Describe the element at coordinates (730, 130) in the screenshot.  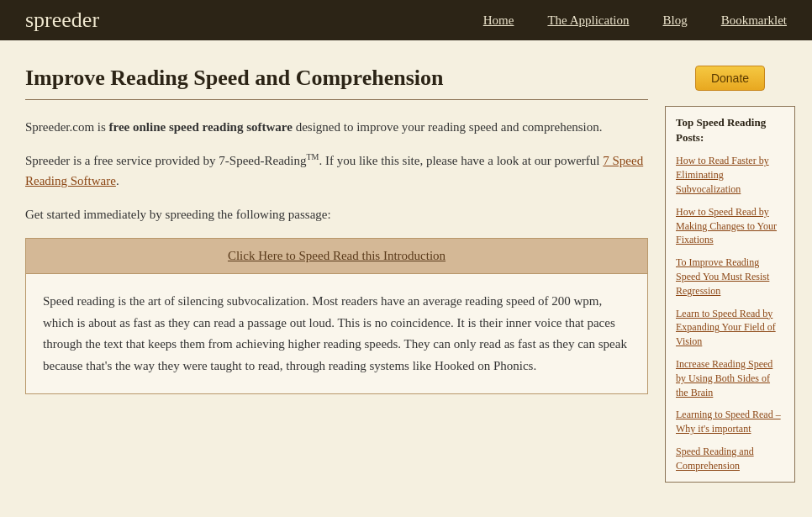
I see `sidebar-title: Top Speed Reading Posts:` at that location.